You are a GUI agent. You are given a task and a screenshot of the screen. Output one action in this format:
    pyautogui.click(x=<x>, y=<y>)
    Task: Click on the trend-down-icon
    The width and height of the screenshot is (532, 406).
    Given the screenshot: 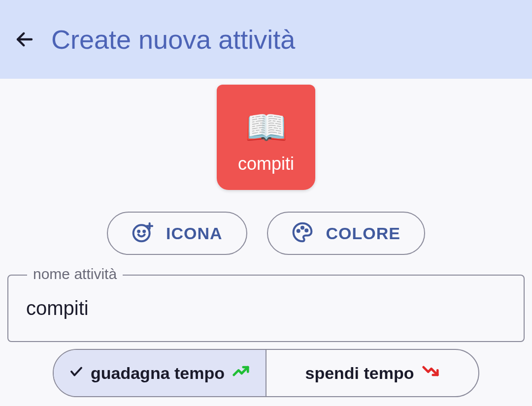 What is the action you would take?
    pyautogui.click(x=431, y=373)
    